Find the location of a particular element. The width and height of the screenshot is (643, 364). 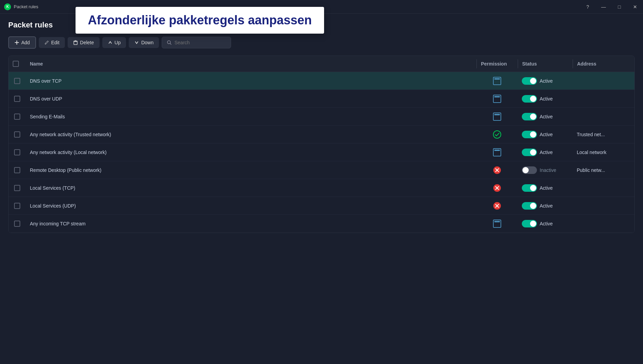

toolbar: Add Edit Delete Up Down is located at coordinates (321, 43).